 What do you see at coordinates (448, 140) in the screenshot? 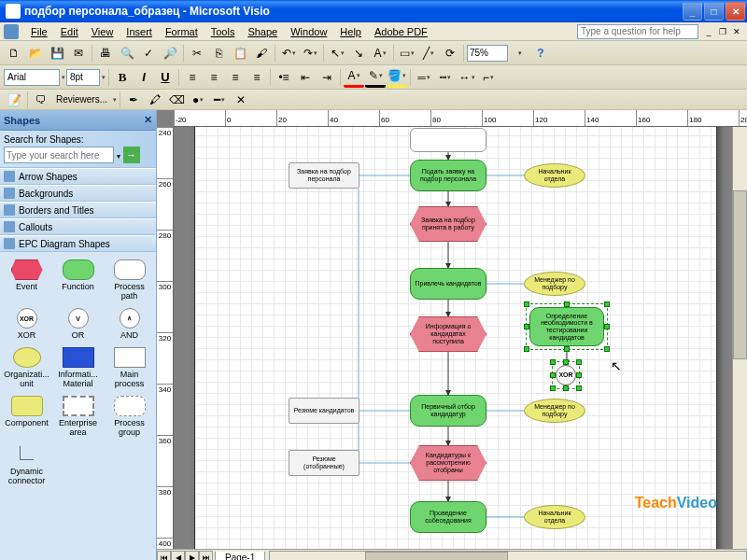
I see `shape-top` at bounding box center [448, 140].